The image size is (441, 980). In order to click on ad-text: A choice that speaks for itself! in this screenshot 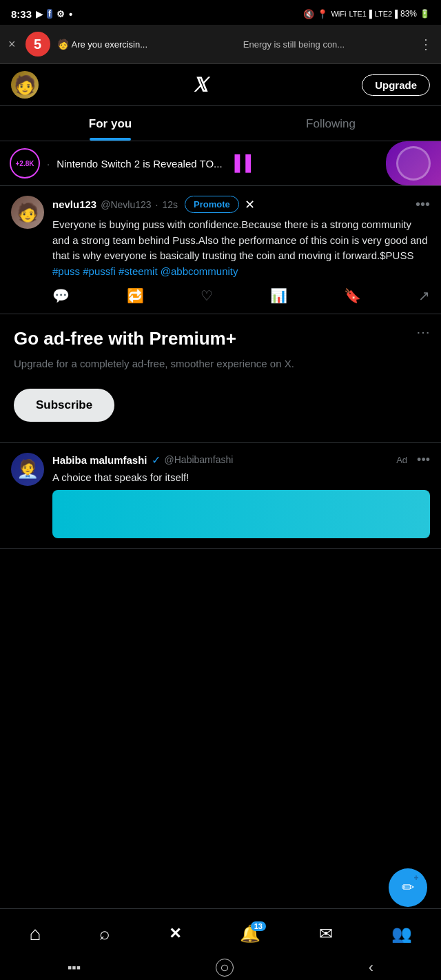, I will do `click(241, 477)`.